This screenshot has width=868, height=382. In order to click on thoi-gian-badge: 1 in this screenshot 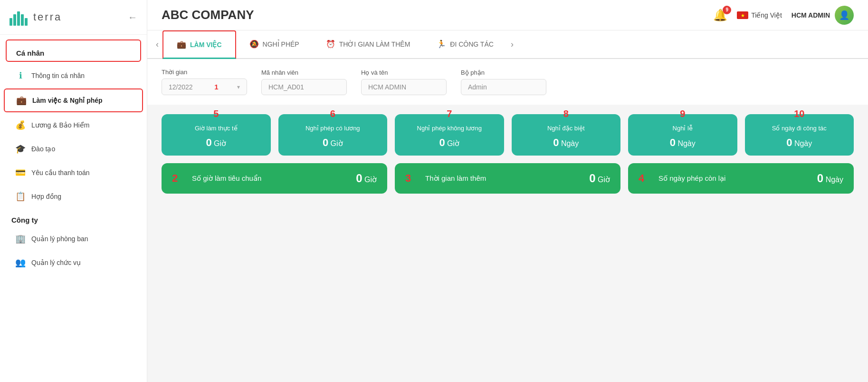, I will do `click(216, 87)`.